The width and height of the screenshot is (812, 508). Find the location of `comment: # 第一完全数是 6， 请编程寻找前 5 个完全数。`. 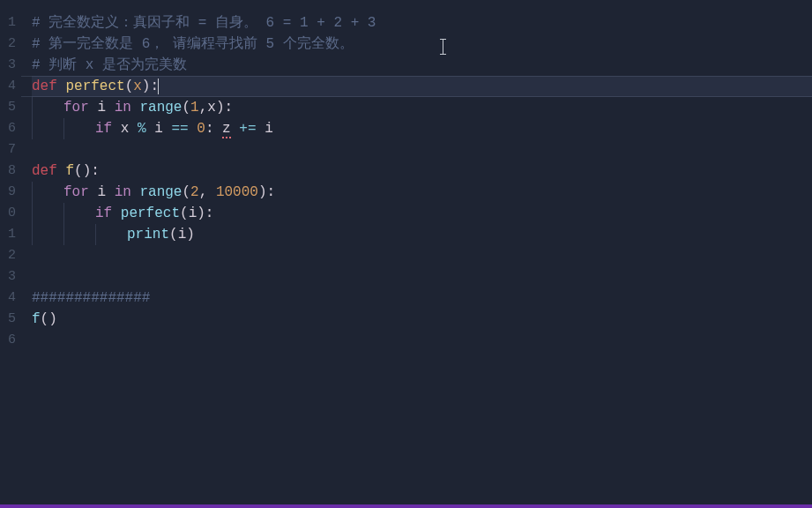

comment: # 第一完全数是 6， 请编程寻找前 5 个完全数。 is located at coordinates (192, 44).